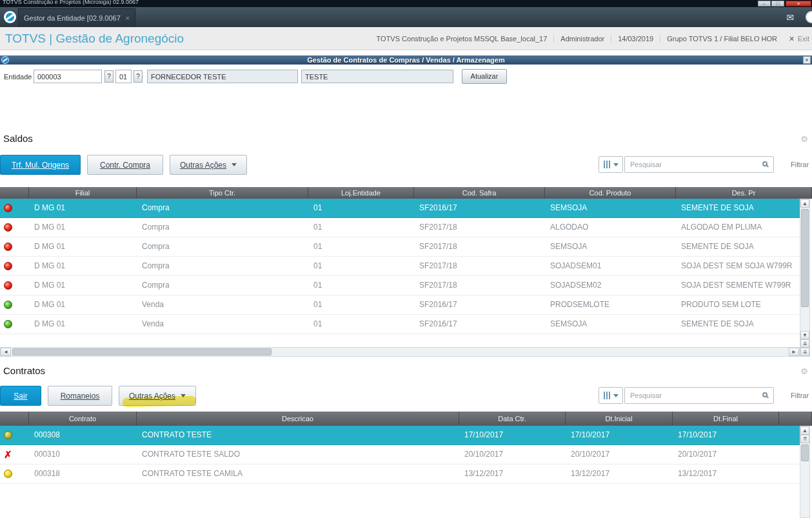 Image resolution: width=812 pixels, height=518 pixels. Describe the element at coordinates (790, 17) in the screenshot. I see `envelope-icon: ✉` at that location.